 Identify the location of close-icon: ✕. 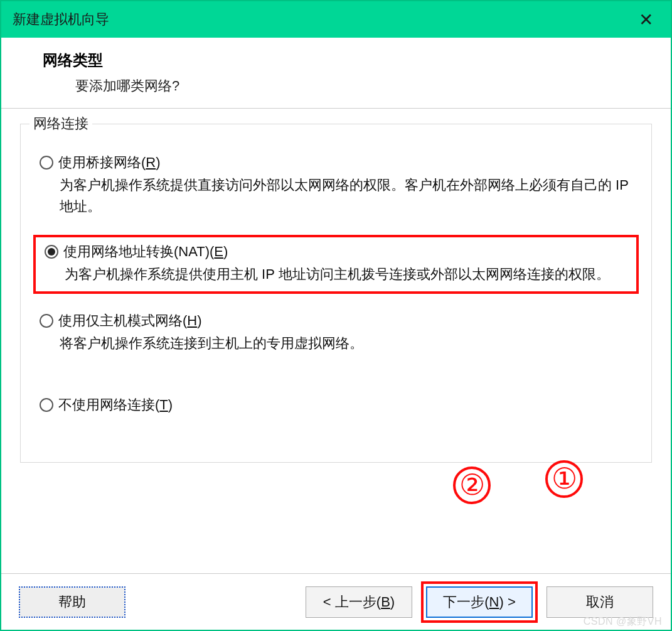
(646, 20).